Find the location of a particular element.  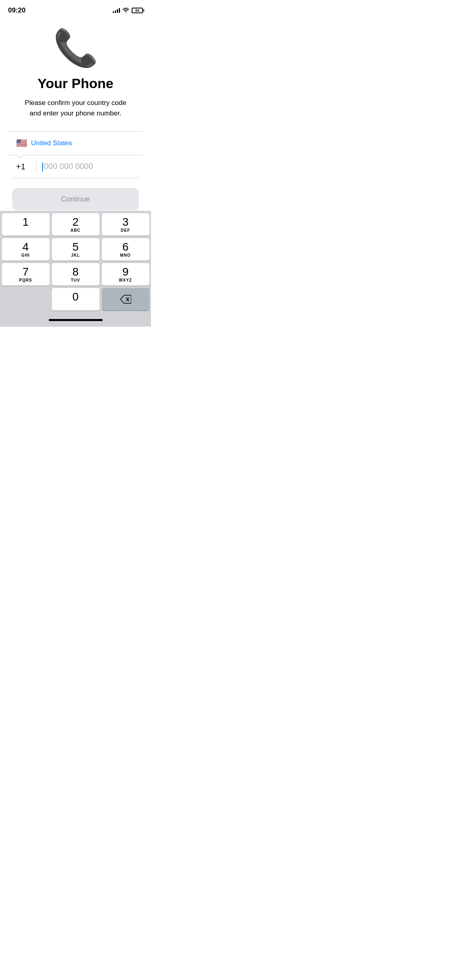

middle-divider is located at coordinates (76, 155).